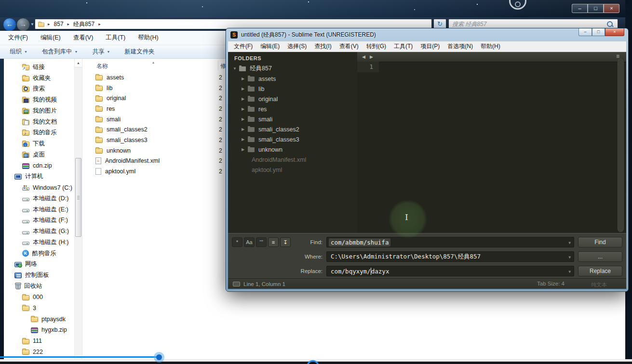  What do you see at coordinates (18, 38) in the screenshot?
I see `explorer-menu-item: 文件(F)` at bounding box center [18, 38].